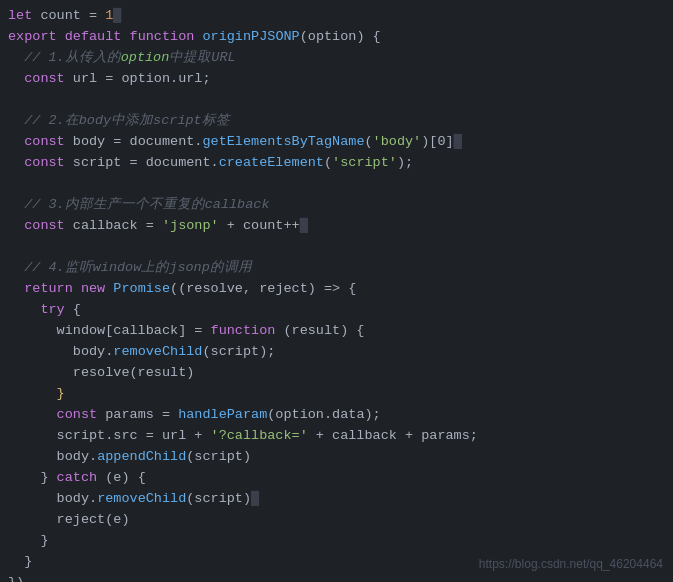  Describe the element at coordinates (336, 122) in the screenshot. I see `code-line-6: // 2.在body中添加script标签` at that location.